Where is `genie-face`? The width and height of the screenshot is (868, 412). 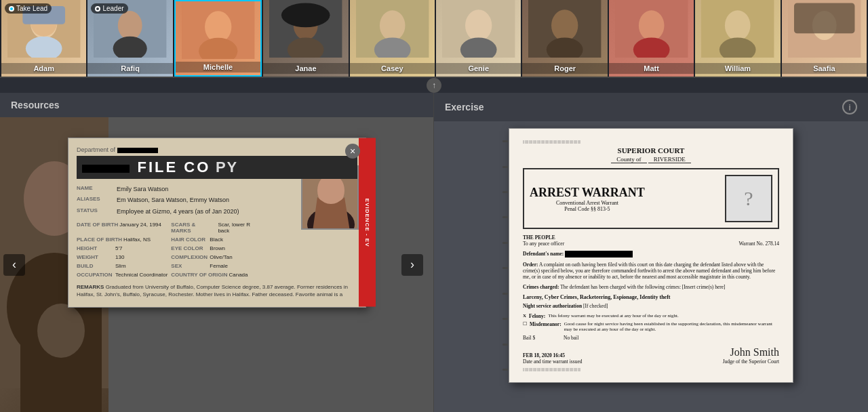
genie-face is located at coordinates (479, 28).